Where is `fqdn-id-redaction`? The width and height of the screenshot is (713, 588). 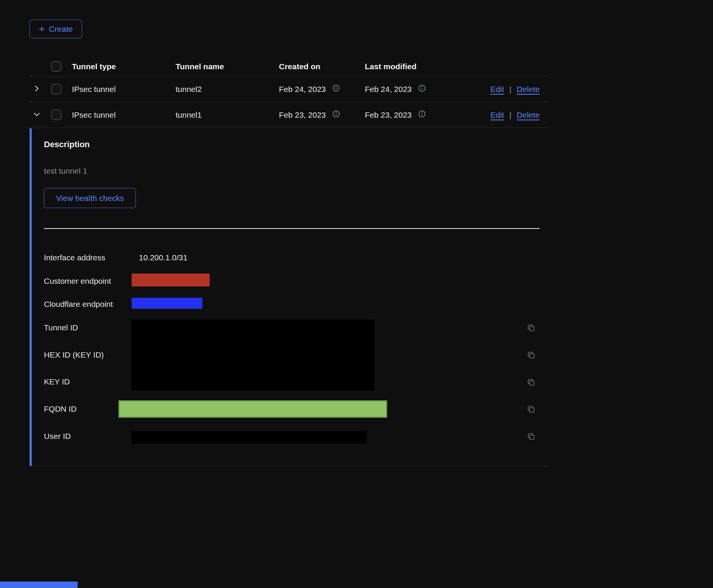
fqdn-id-redaction is located at coordinates (253, 409).